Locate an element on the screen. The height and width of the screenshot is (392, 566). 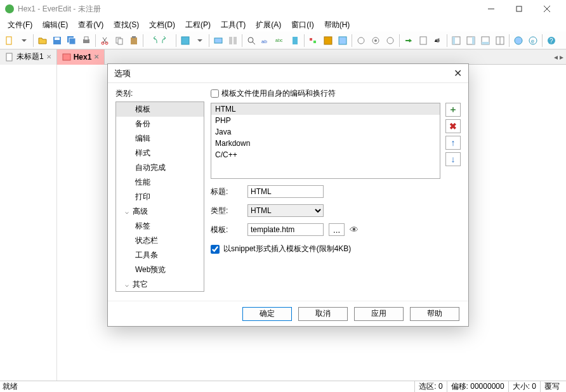
template-item-cpp: C/C++ is located at coordinates (326, 155).